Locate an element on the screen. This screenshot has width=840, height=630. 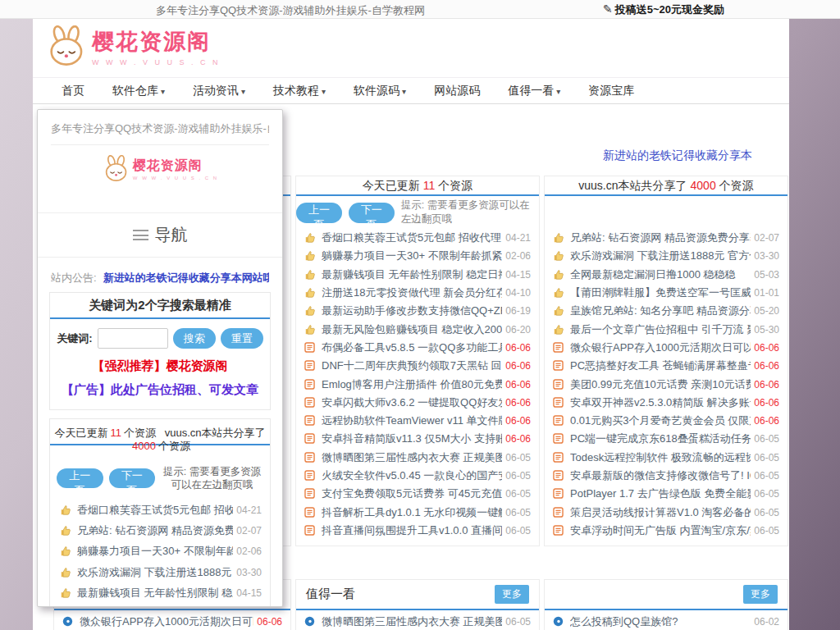
item-title: 最后一个文章广告位招租中 引千万流 聚八方 is located at coordinates (660, 330).